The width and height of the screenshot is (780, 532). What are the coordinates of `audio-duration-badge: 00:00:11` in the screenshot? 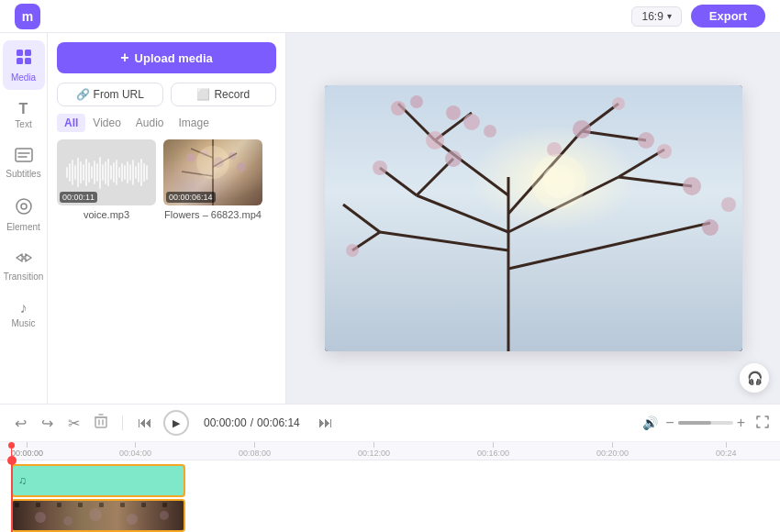 It's located at (79, 197).